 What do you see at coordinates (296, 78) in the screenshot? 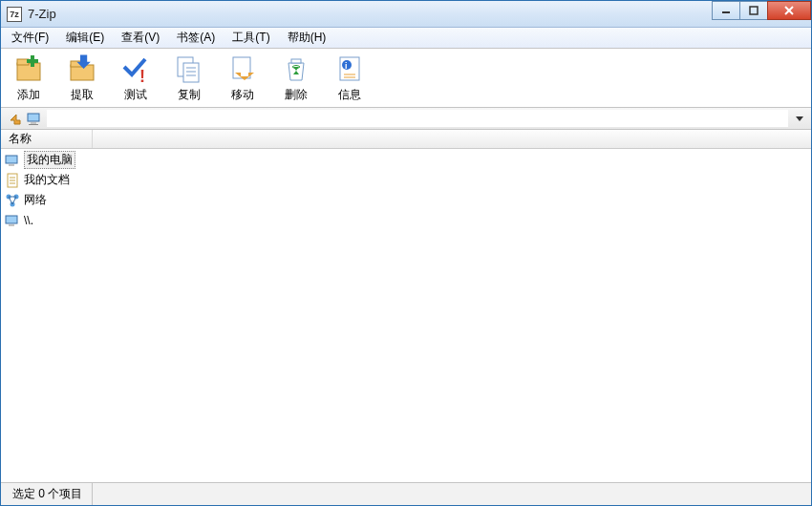
I see `delete-button: 删除` at bounding box center [296, 78].